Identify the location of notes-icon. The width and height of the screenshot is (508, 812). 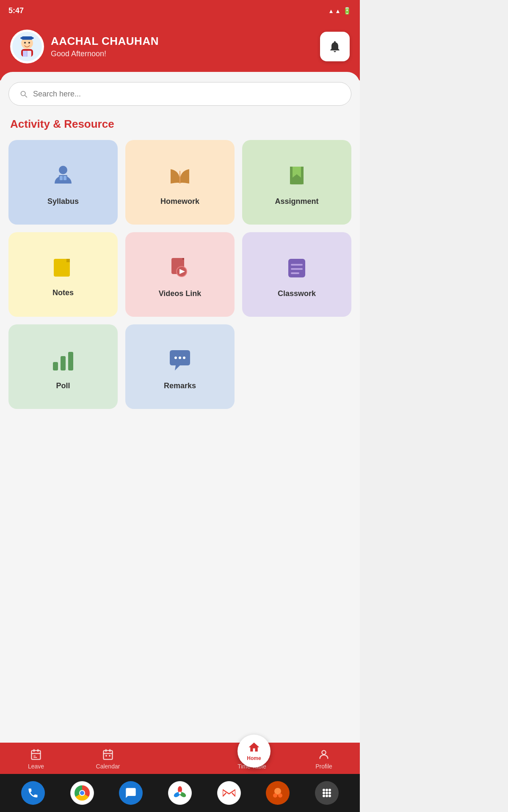
(63, 268).